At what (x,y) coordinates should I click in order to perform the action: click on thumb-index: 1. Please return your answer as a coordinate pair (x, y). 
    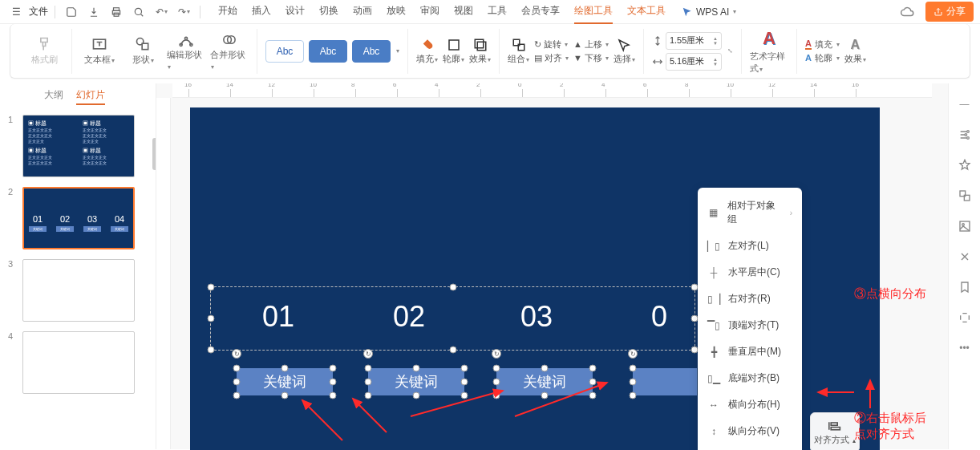
    Looking at the image, I should click on (12, 120).